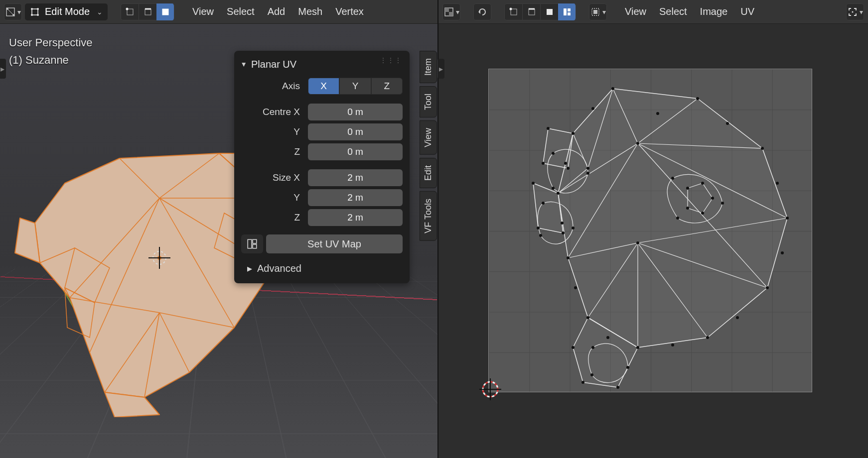 This screenshot has width=868, height=458. What do you see at coordinates (274, 198) in the screenshot?
I see `size-y-label: Y` at bounding box center [274, 198].